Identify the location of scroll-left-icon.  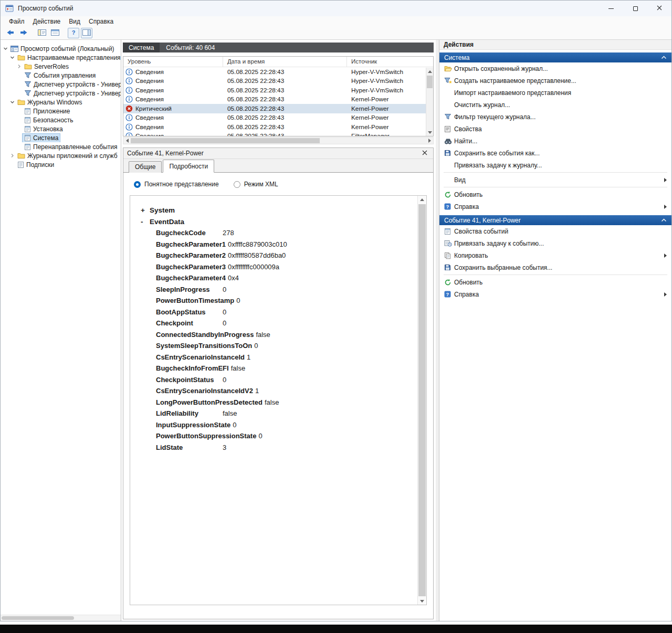
(127, 141).